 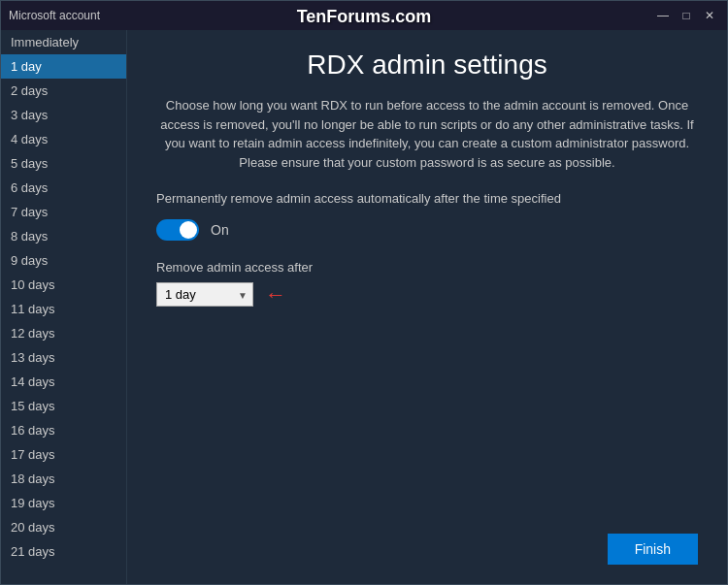 I want to click on list-item: 2 days, so click(x=64, y=91).